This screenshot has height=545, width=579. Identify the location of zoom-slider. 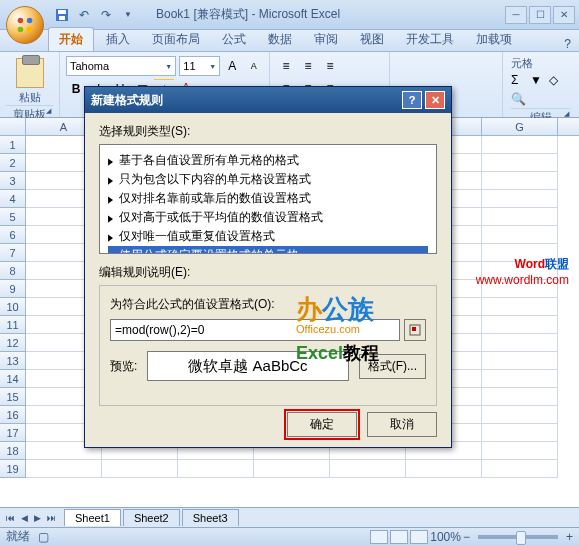
(518, 537).